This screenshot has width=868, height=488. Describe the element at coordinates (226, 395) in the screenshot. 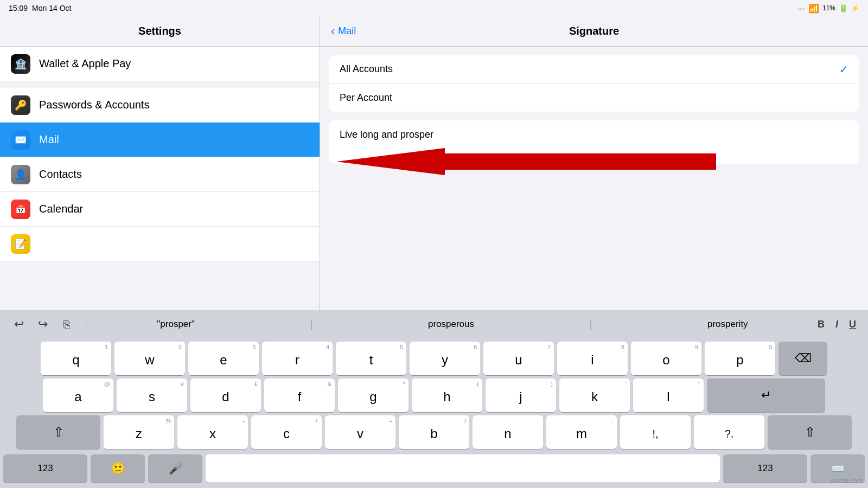

I see `key-d: £ d` at that location.